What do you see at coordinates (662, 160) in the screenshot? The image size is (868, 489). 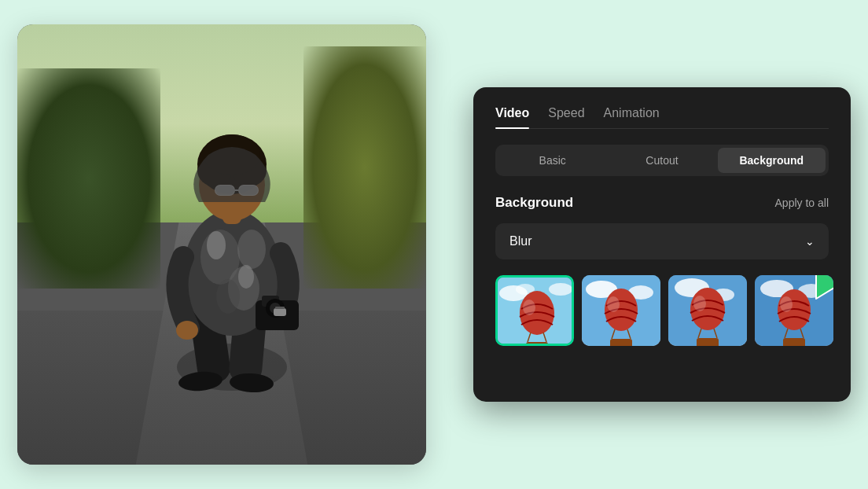 I see `sub-tab-cutout: Cutout` at bounding box center [662, 160].